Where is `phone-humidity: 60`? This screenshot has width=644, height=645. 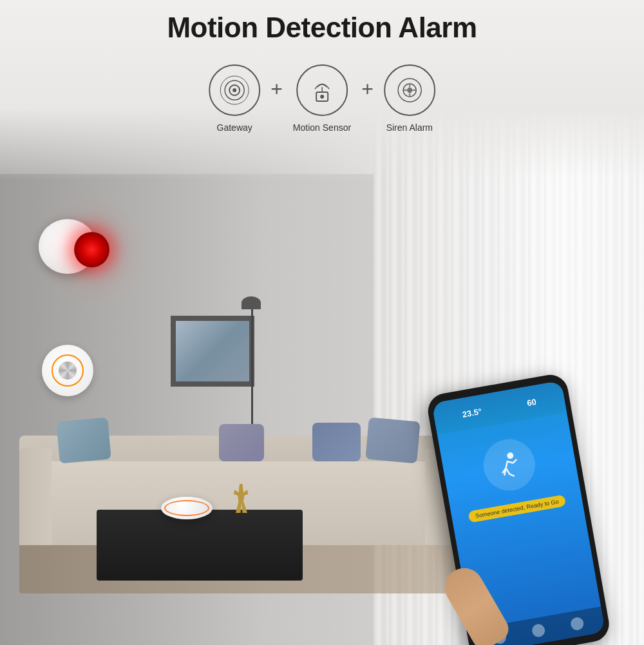 phone-humidity: 60 is located at coordinates (532, 402).